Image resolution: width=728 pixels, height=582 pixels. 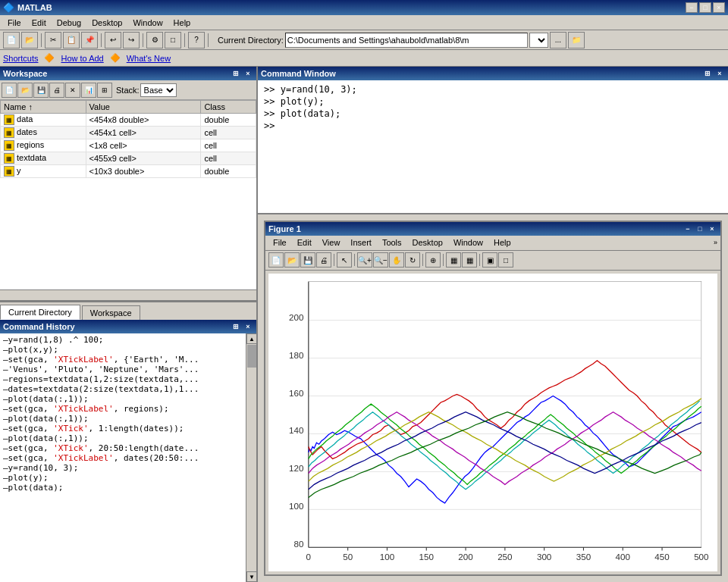 I want to click on list-item: —'Venus', 'Pluto', 'Neptune', 'Mars'..., so click(x=123, y=370).